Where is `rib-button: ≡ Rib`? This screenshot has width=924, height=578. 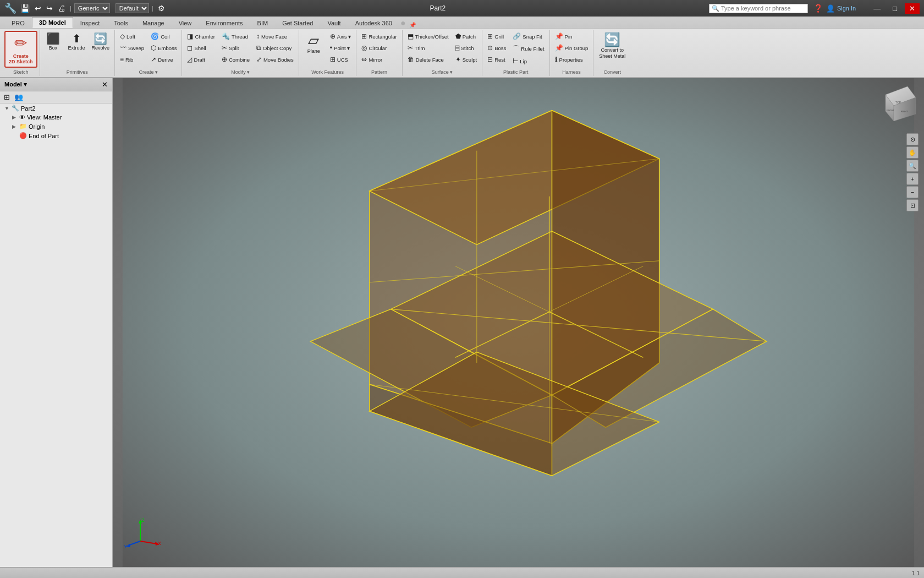
rib-button: ≡ Rib is located at coordinates (132, 59).